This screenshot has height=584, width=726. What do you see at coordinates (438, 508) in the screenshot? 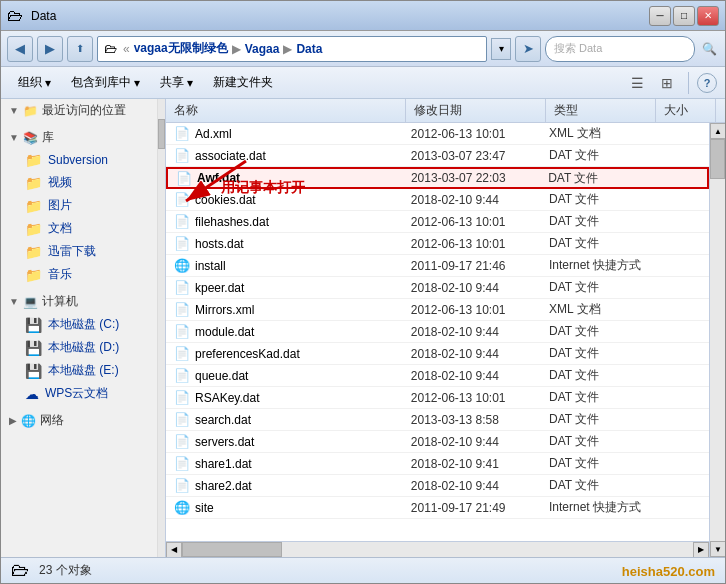
I see `table-row: 🌐site2011-09-17 21:49Internet 快捷方式` at bounding box center [438, 508].